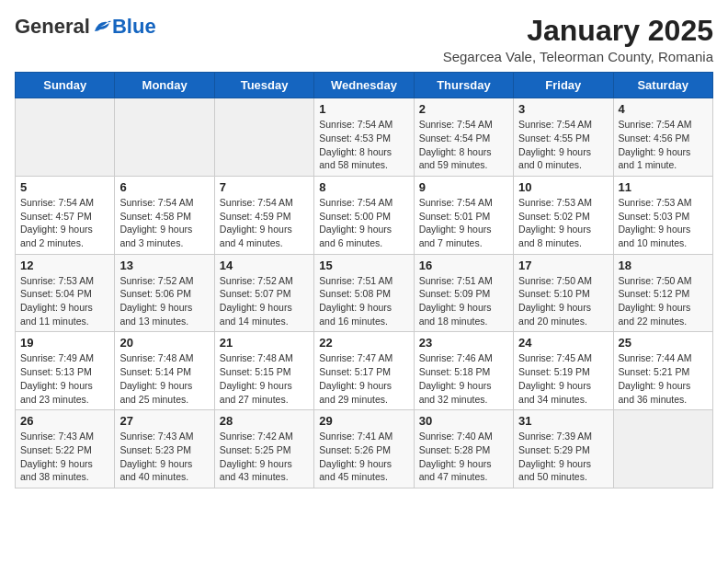 Image resolution: width=728 pixels, height=563 pixels. Describe the element at coordinates (364, 40) in the screenshot. I see `page-header: General Blue January 2025 Segarcea Vale,…` at that location.